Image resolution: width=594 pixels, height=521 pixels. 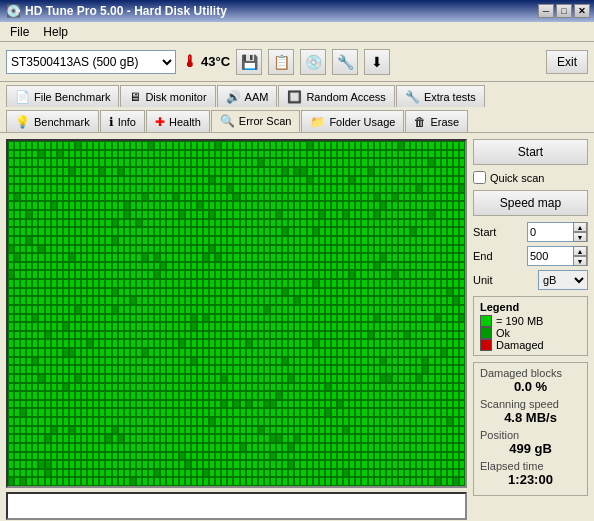 What do you see at coordinates (486, 333) in the screenshot?
I see `legend-swatch-ok` at bounding box center [486, 333].